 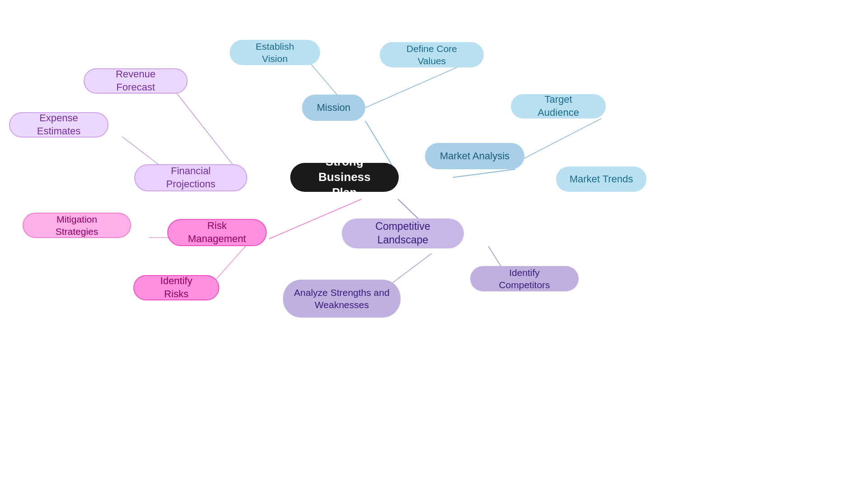 What do you see at coordinates (59, 125) in the screenshot?
I see `expense-estimates-node: Expense Estimates` at bounding box center [59, 125].